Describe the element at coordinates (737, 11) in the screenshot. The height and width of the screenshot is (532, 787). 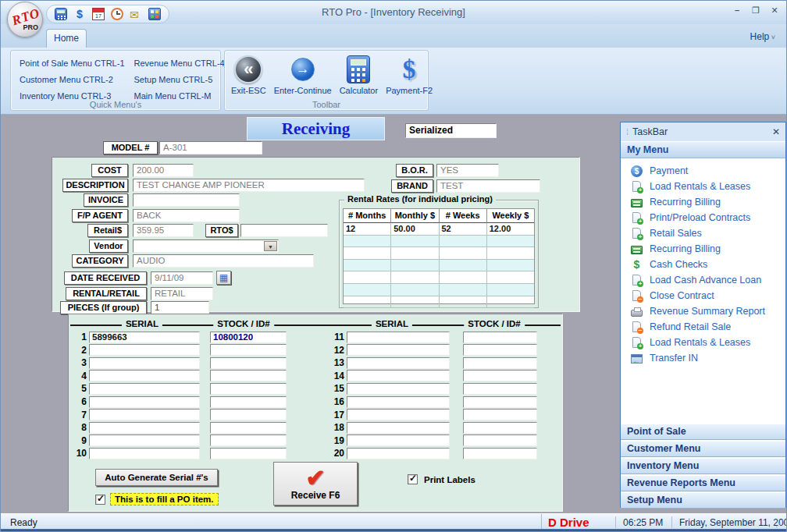
I see `minimize-icon` at that location.